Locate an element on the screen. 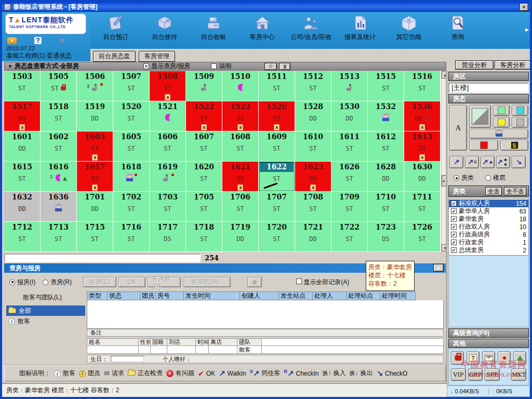 The width and height of the screenshot is (532, 399). room-cell-1508: 1508ST is located at coordinates (168, 86).